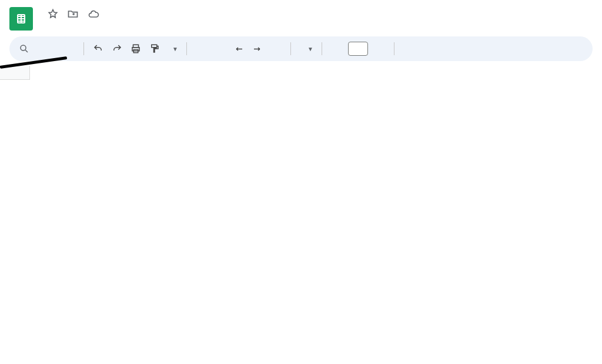  I want to click on redo-icon, so click(117, 49).